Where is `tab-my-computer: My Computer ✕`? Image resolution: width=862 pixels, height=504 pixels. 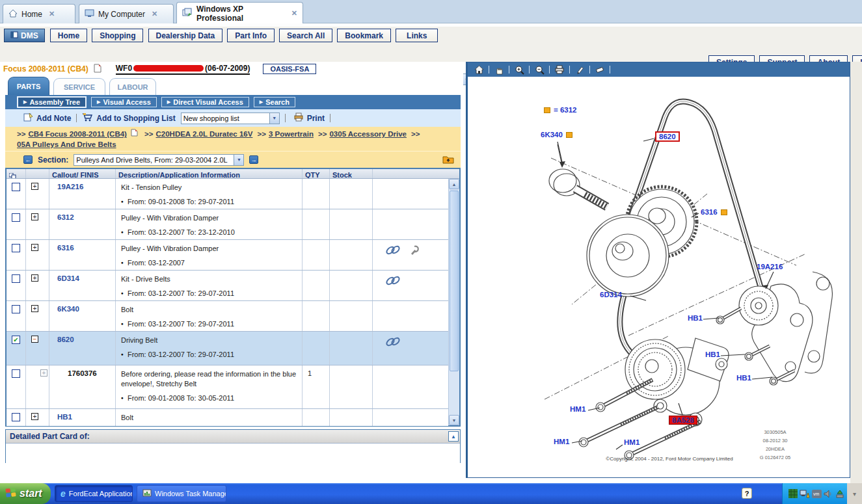
tab-my-computer: My Computer ✕ is located at coordinates (126, 14).